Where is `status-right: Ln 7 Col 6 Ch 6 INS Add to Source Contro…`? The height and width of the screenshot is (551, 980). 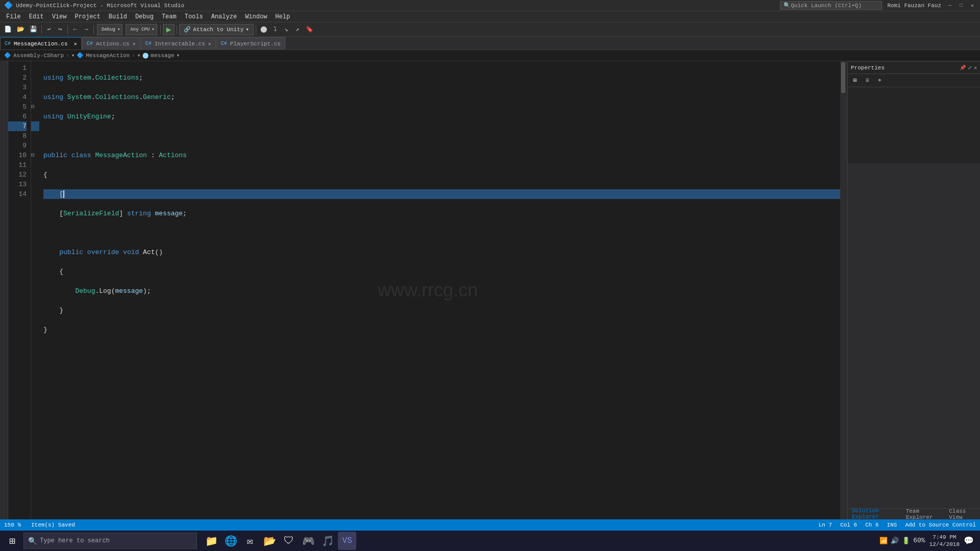
status-right: Ln 7 Col 6 Ch 6 INS Add to Source Contro… is located at coordinates (897, 525).